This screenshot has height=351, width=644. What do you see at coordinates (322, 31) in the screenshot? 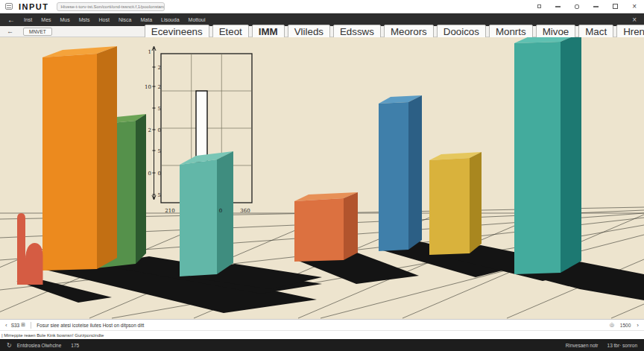
I see `toolbar: ← MNVET Ecevineens Eteot IMM Vlileds Eds…` at bounding box center [322, 31].